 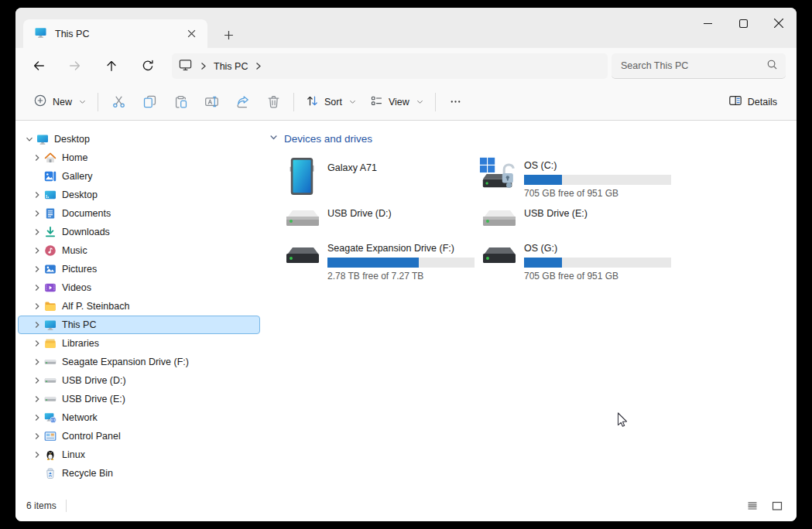 What do you see at coordinates (139, 139) in the screenshot?
I see `sidebar-item-desktop-root: Desktop` at bounding box center [139, 139].